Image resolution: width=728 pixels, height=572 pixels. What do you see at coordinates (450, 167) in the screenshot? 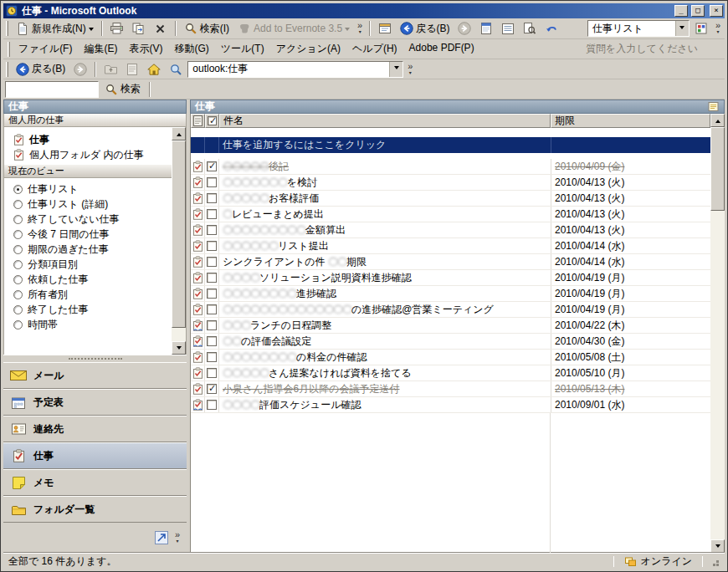
I see `task-row: 〇〇〇〇〇後記2010/04/09 (金)` at bounding box center [450, 167].